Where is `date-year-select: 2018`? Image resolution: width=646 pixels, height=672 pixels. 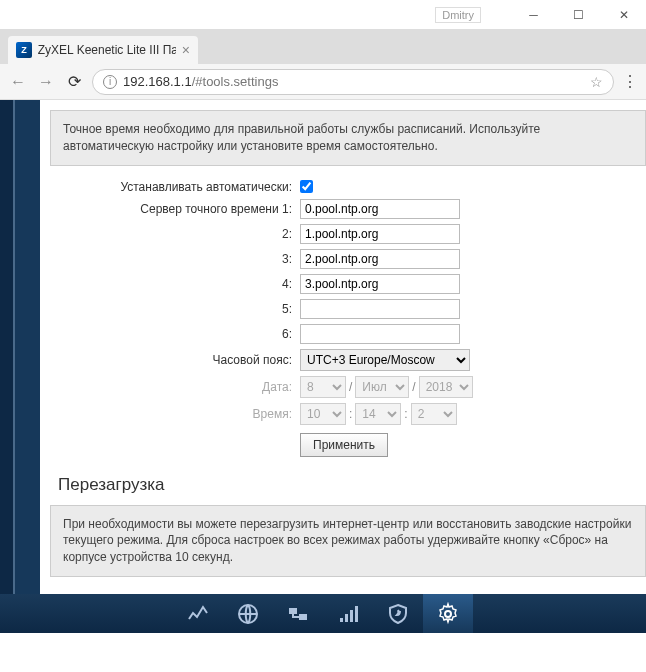
date-year-select: 2018 is located at coordinates (446, 387).